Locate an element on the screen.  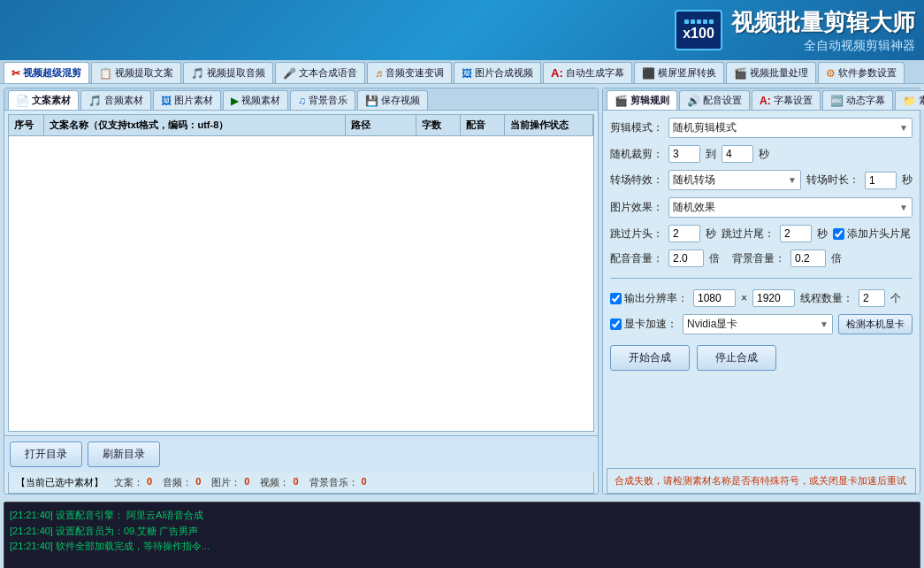
right-tab-subtitle: A: 字幕设置 is located at coordinates (786, 100).